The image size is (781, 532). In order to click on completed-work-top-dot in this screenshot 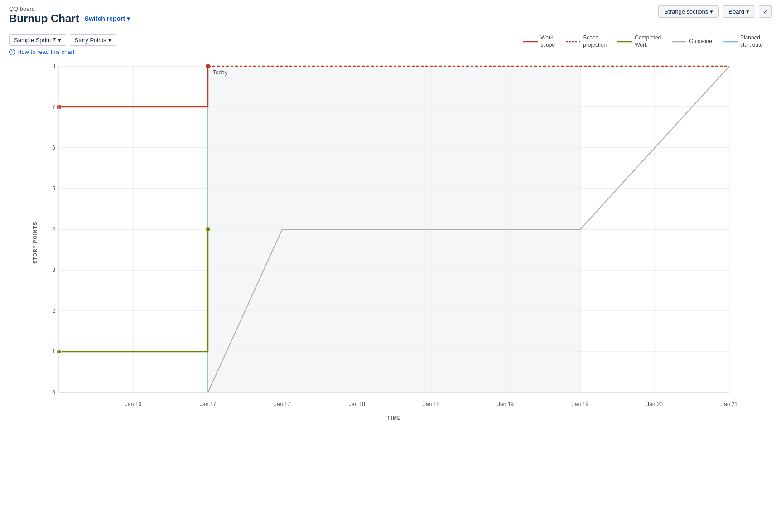, I will do `click(208, 229)`.